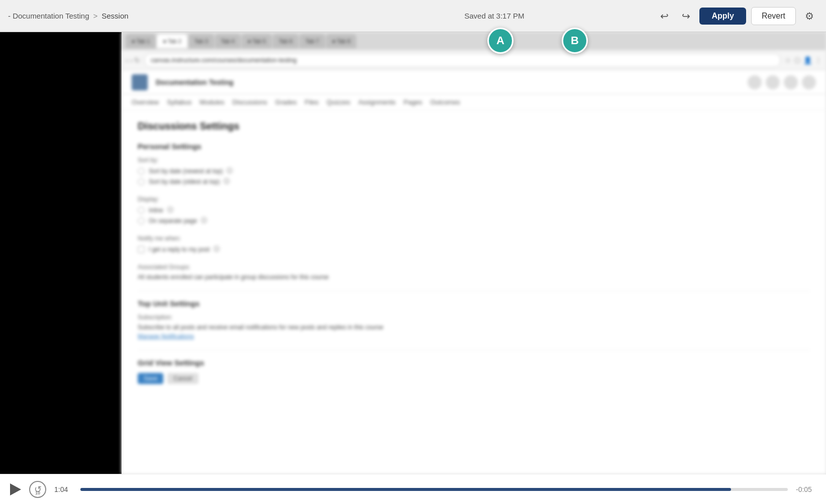 This screenshot has width=826, height=504. Describe the element at coordinates (809, 16) in the screenshot. I see `settings-button: ⚙` at that location.